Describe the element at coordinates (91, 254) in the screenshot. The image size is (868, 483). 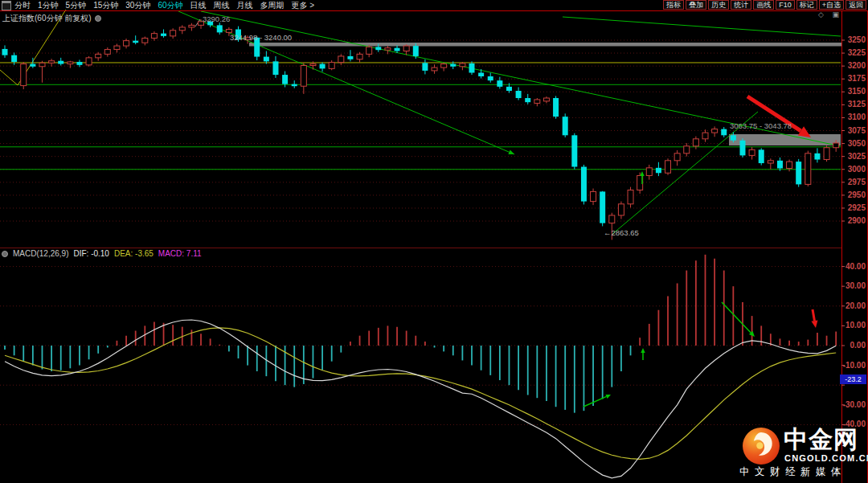
I see `dif-value-label: DIF: -0.10` at that location.